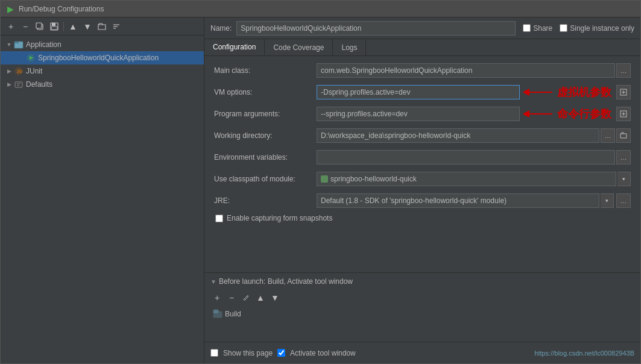 This screenshot has height=364, width=641. Describe the element at coordinates (602, 28) in the screenshot. I see `single-instance-label: Single instance only` at that location.